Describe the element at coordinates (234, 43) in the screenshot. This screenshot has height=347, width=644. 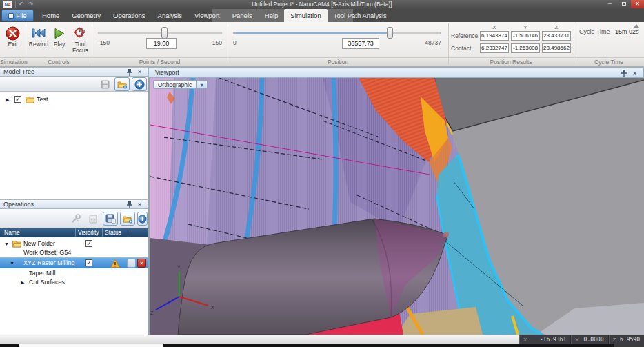
I see `position-min-label: 0` at that location.